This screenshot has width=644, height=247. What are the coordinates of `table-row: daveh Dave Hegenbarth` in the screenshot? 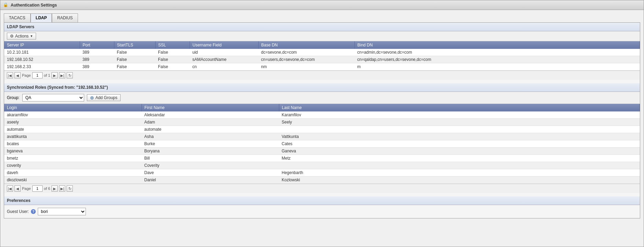 It's located at (322, 173).